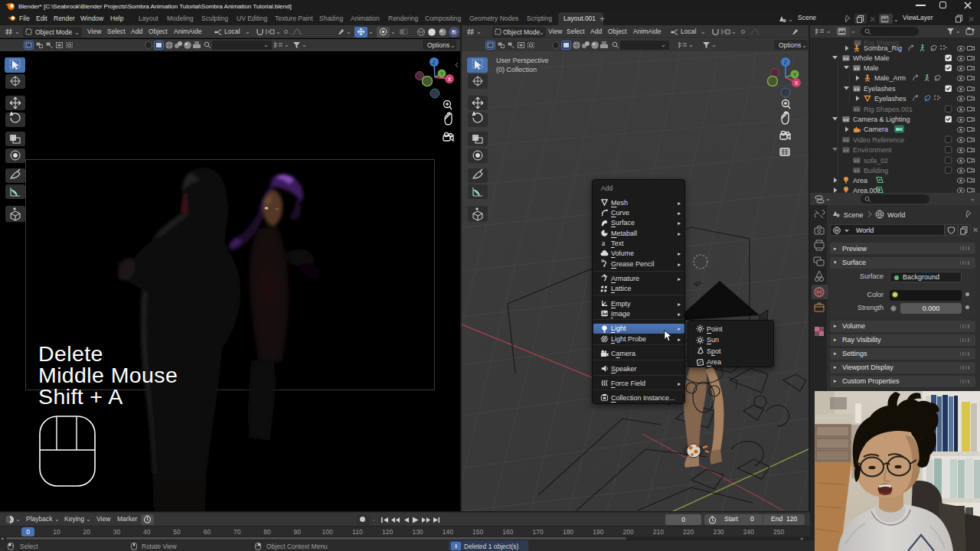 The image size is (980, 551). I want to click on svg-text: Camera & Lighting, so click(882, 119).